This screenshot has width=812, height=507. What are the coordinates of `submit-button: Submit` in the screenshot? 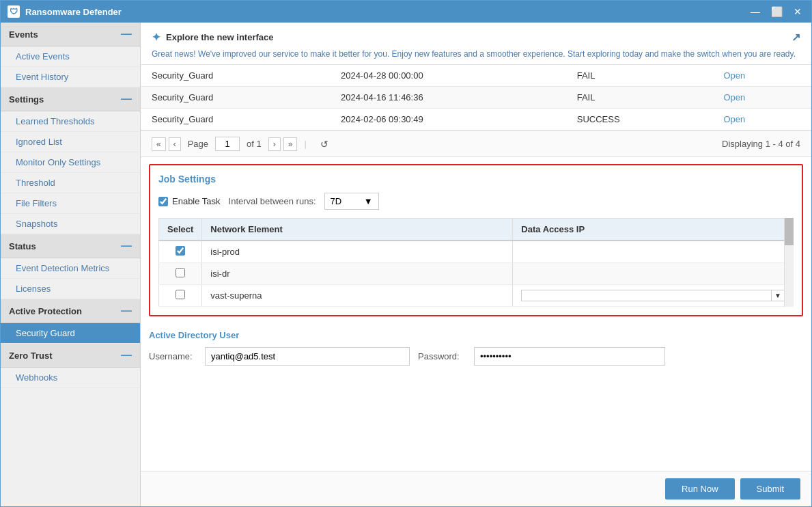 It's located at (770, 489).